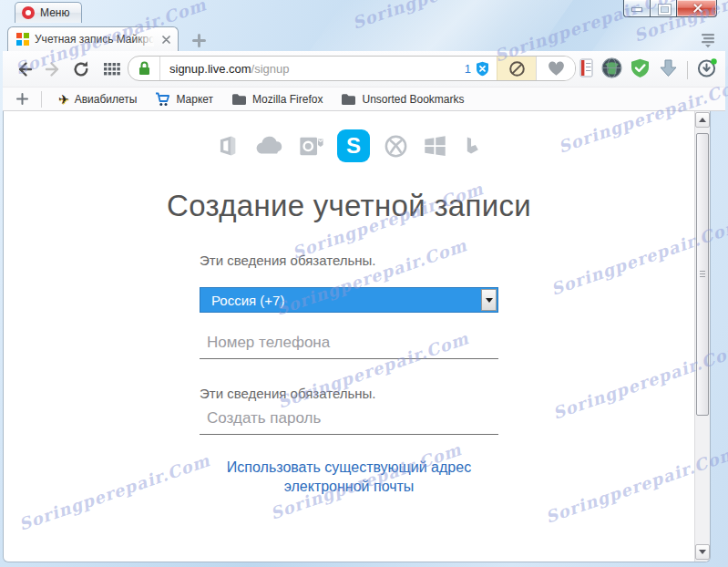 This screenshot has height=567, width=728. What do you see at coordinates (22, 99) in the screenshot?
I see `add-bookmark-button` at bounding box center [22, 99].